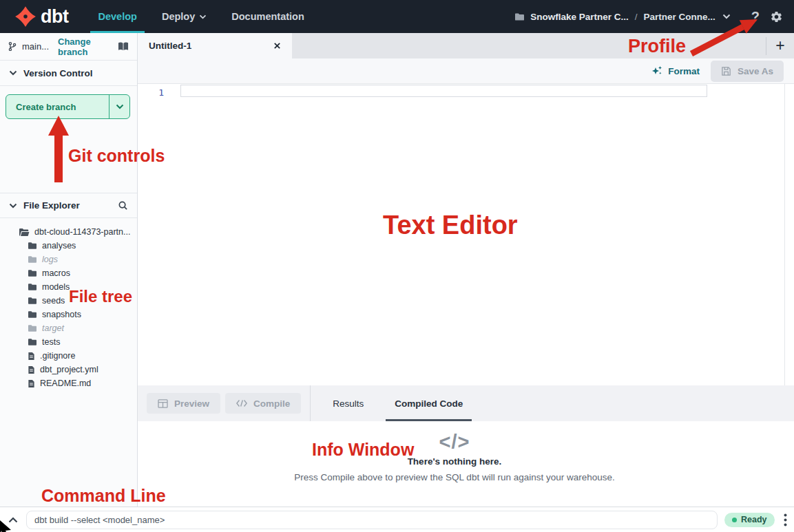  What do you see at coordinates (58, 107) in the screenshot?
I see `create-branch-label: Create branch` at bounding box center [58, 107].